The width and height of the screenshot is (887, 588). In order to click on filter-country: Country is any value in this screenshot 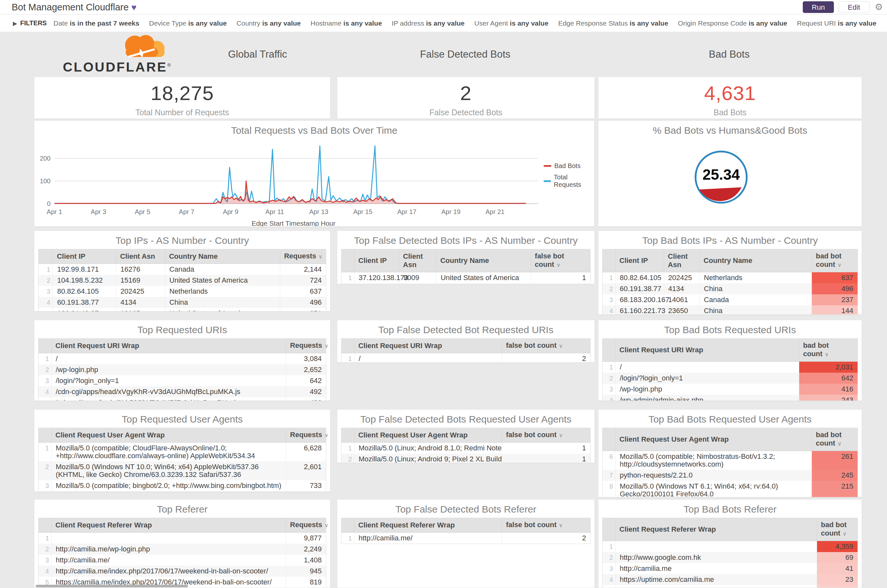, I will do `click(269, 23)`.